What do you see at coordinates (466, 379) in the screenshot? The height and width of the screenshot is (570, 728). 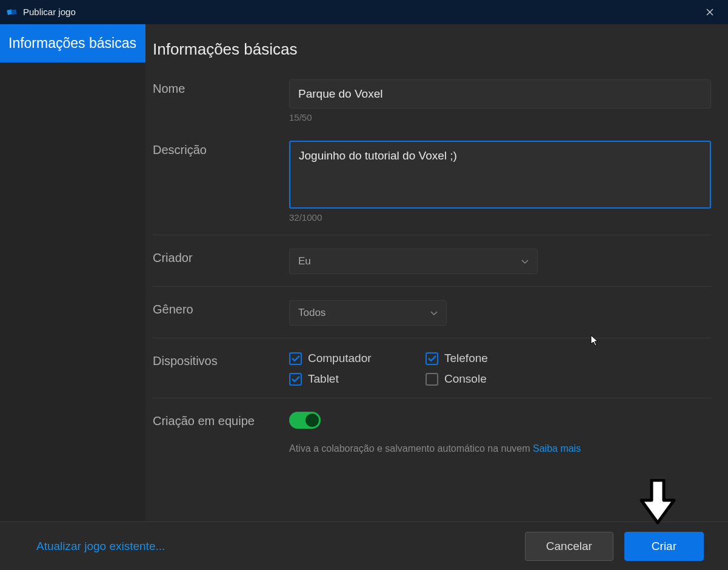 I see `device-label: Console` at bounding box center [466, 379].